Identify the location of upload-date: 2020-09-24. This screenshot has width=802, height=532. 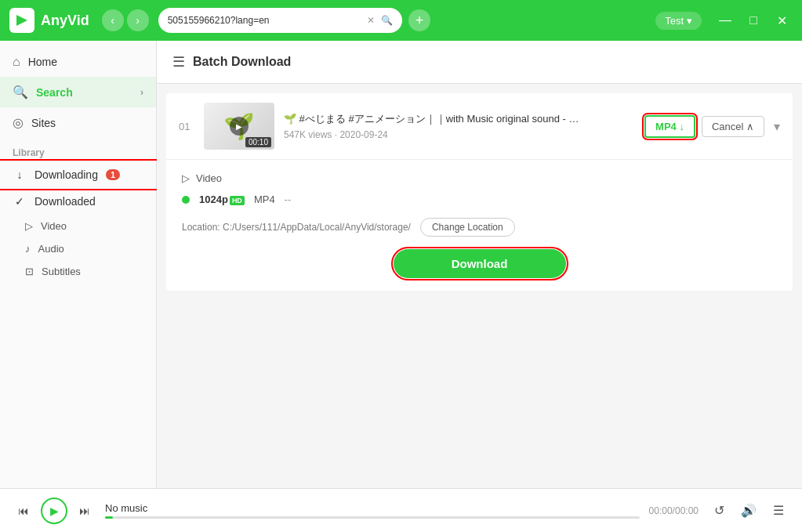
(364, 135).